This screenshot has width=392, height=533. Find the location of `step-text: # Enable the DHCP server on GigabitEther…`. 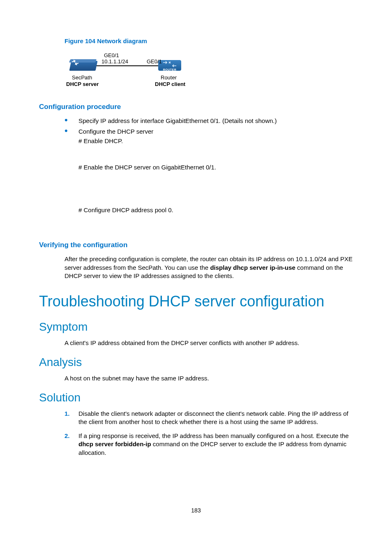

step-text: # Enable the DHCP server on GigabitEther… is located at coordinates (217, 167).